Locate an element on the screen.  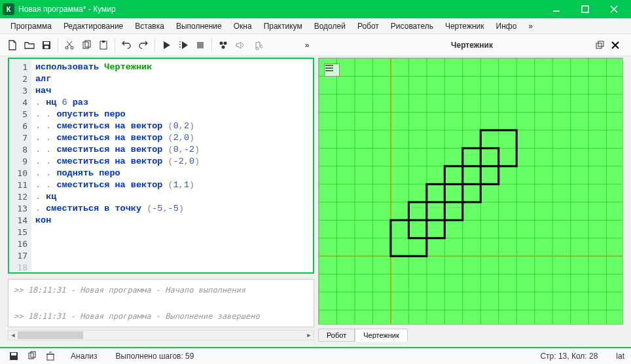
menu-водолей: Водолей is located at coordinates (330, 26).